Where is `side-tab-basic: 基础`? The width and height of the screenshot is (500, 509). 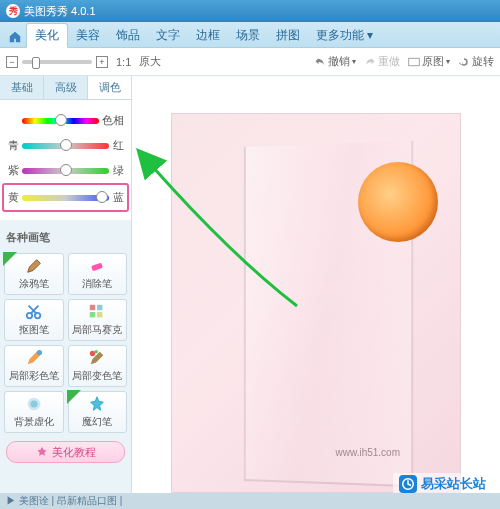
side-tab-basic: 基础 is located at coordinates (22, 88).